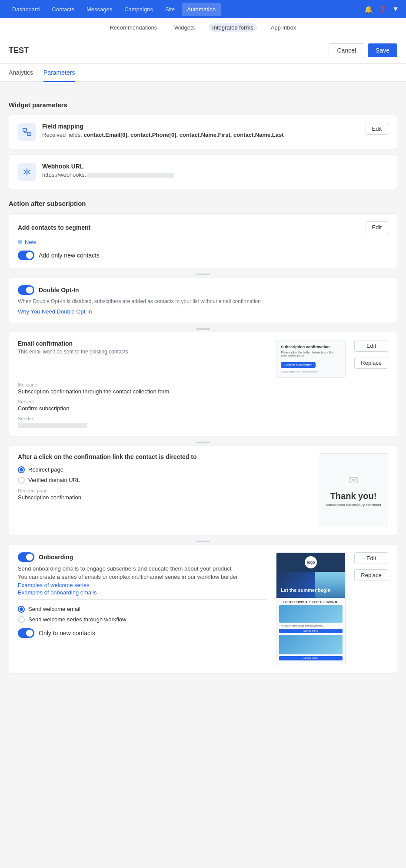  What do you see at coordinates (371, 558) in the screenshot?
I see `onboarding-edit-button: Edit` at bounding box center [371, 558].